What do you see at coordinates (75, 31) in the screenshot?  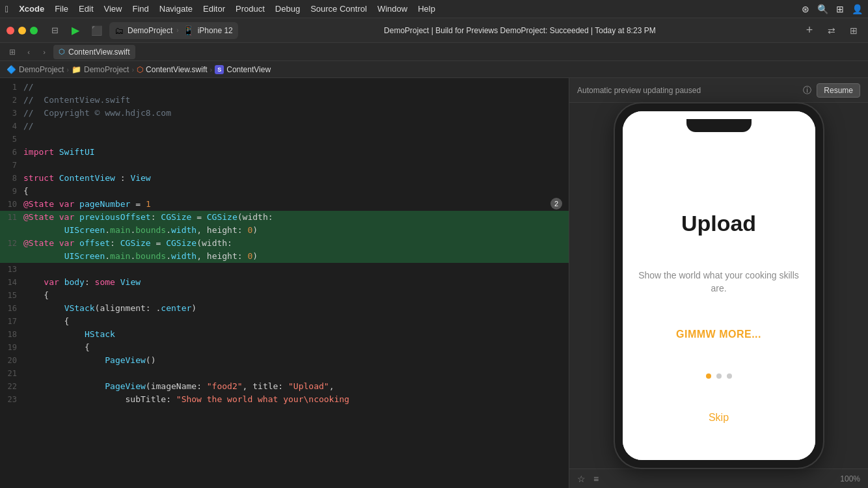 I see `run-button: ▶` at bounding box center [75, 31].